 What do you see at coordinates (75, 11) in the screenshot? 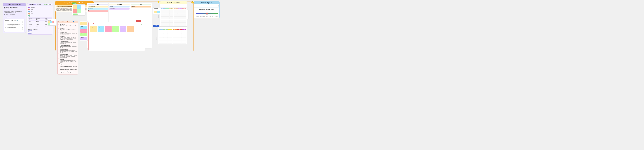
I see `sticky-note: Bugs` at bounding box center [75, 11].